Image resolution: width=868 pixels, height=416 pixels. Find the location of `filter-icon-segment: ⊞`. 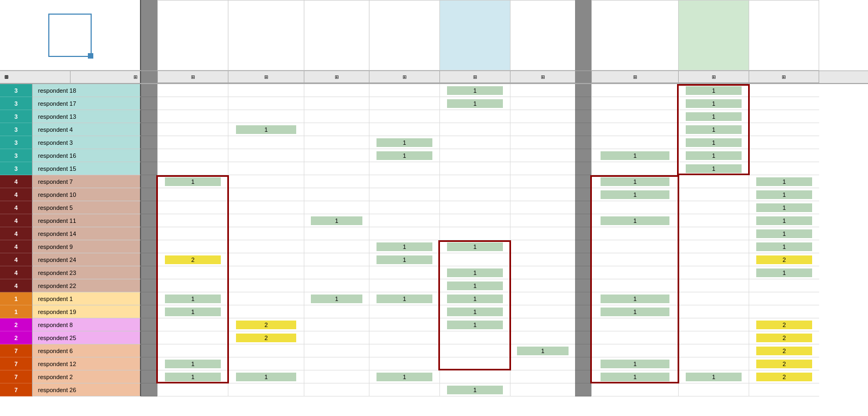

filter-icon-segment: ⊞ is located at coordinates (7, 77).